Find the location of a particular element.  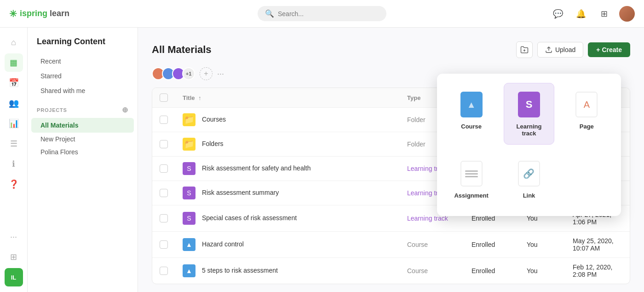

topnav: ✳ ispring learn 🔍 💬 🔔 ⊞ is located at coordinates (322, 14).